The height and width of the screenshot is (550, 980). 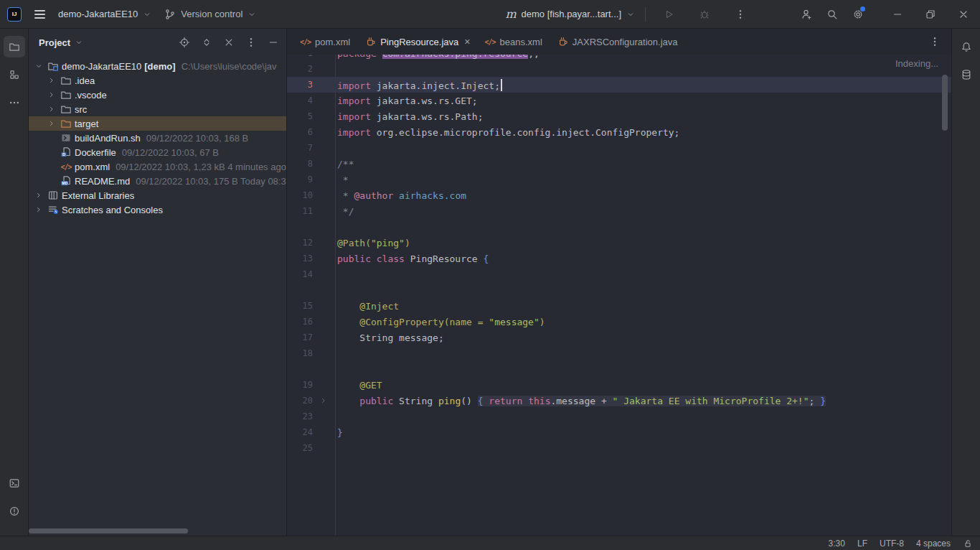 I want to click on locate-file-button, so click(x=184, y=42).